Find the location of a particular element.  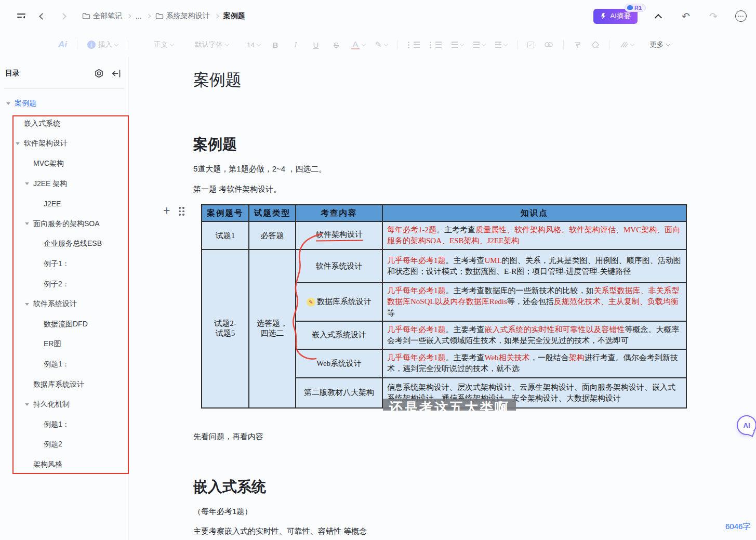

paragraph-style-dropdown: 正文 is located at coordinates (164, 45).